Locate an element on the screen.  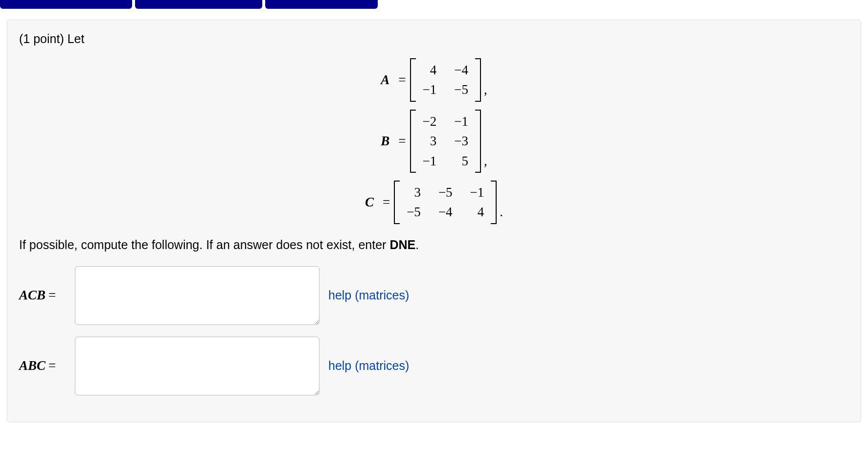
matrix-b-label: B is located at coordinates (385, 141).